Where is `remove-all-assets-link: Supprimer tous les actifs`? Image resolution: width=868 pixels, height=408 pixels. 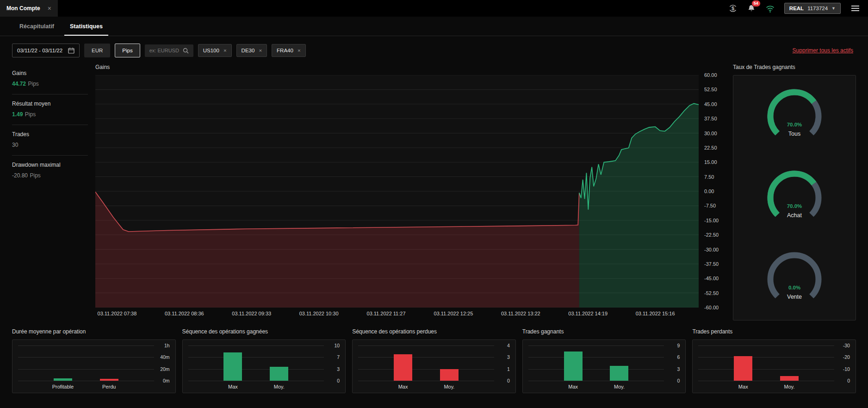 remove-all-assets-link: Supprimer tous les actifs is located at coordinates (823, 50).